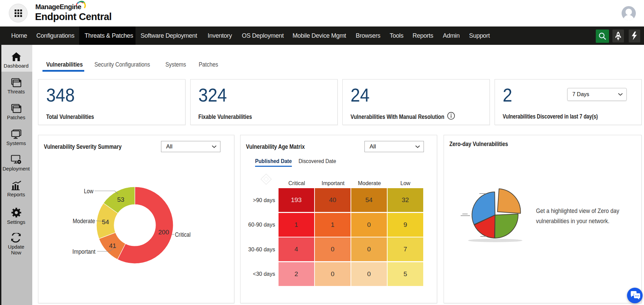 The image size is (644, 305). What do you see at coordinates (183, 234) in the screenshot?
I see `svg-text: Critical` at bounding box center [183, 234].